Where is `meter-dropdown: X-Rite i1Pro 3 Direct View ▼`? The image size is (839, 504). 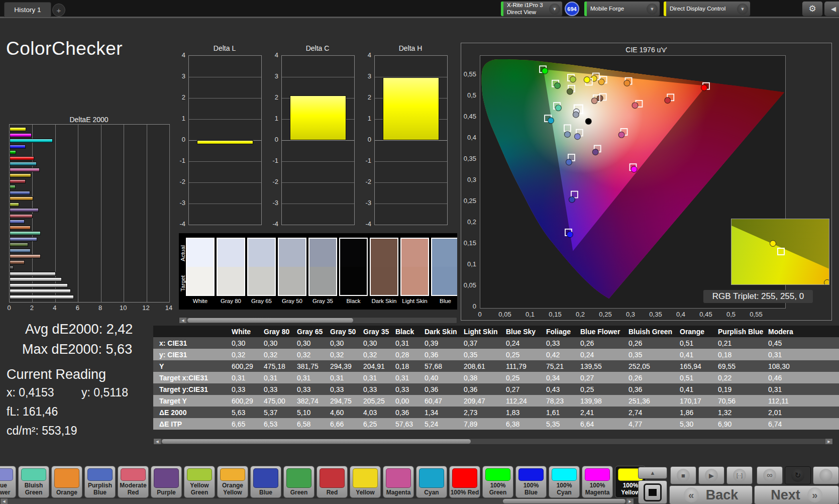 meter-dropdown: X-Rite i1Pro 3 Direct View ▼ is located at coordinates (532, 9).